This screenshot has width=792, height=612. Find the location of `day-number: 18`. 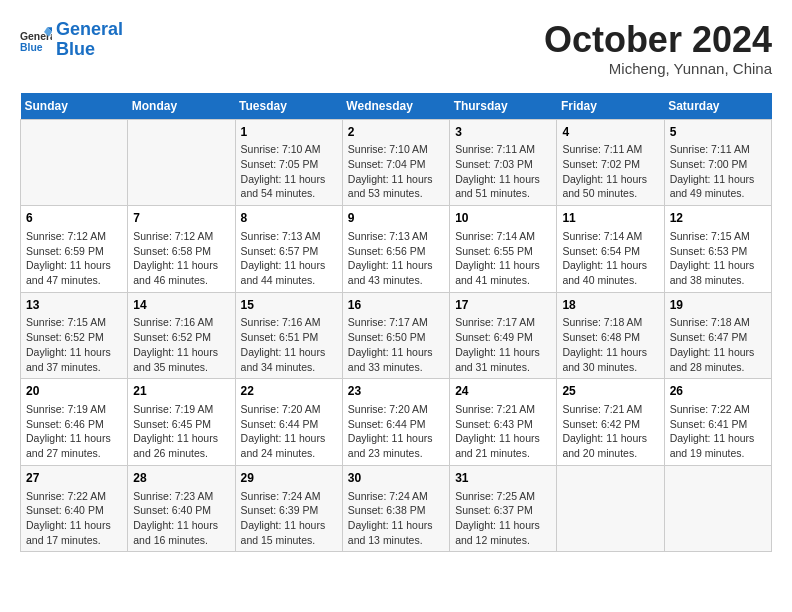

day-number: 18 is located at coordinates (610, 306).